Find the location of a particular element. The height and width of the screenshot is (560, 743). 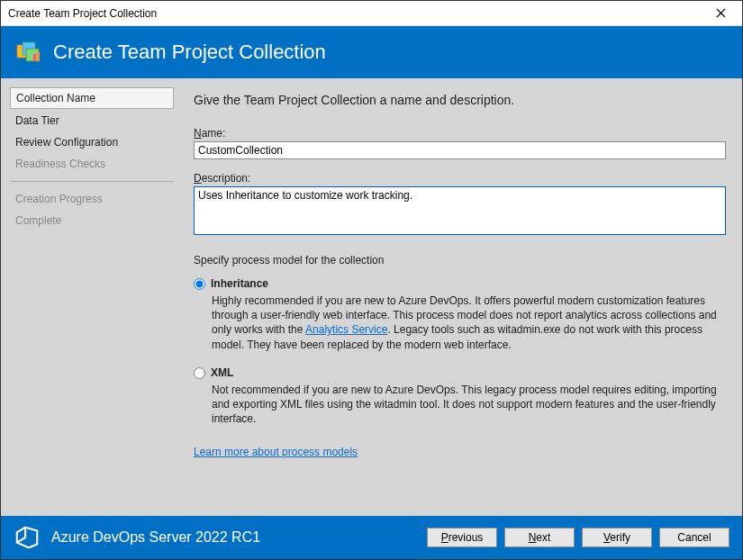

name-input is located at coordinates (459, 150).